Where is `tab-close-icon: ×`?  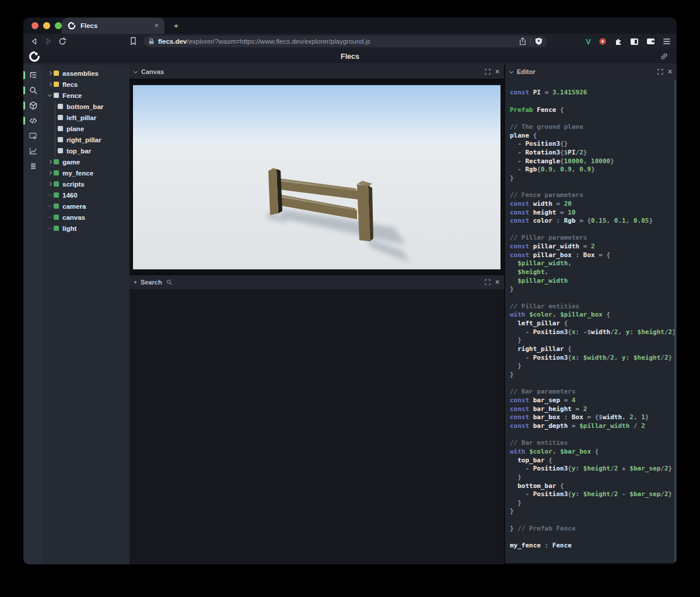 tab-close-icon: × is located at coordinates (156, 26).